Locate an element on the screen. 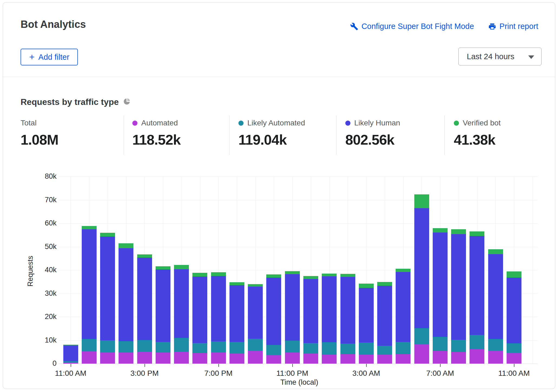 The image size is (558, 392). y-tick-label: 60k is located at coordinates (40, 223).